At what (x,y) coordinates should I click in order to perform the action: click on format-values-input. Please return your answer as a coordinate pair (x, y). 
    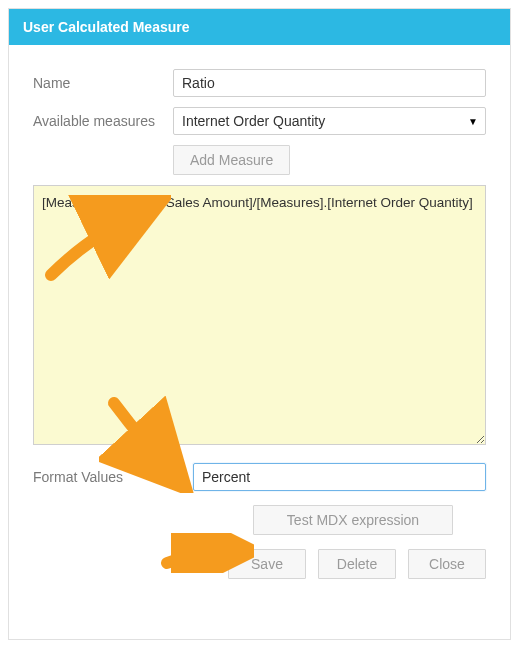
    Looking at the image, I should click on (340, 477).